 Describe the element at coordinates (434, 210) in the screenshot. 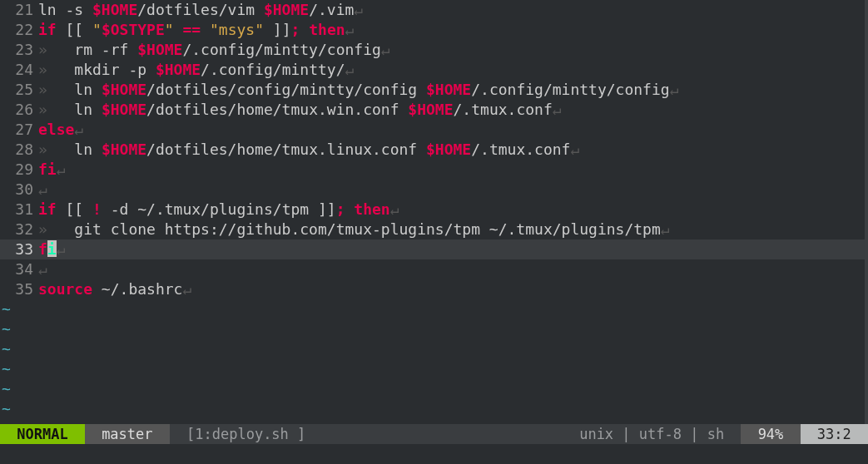

I see `code-line: 31if [[ ! -d ~/.tmux/plugins/tpm ]]; the…` at that location.